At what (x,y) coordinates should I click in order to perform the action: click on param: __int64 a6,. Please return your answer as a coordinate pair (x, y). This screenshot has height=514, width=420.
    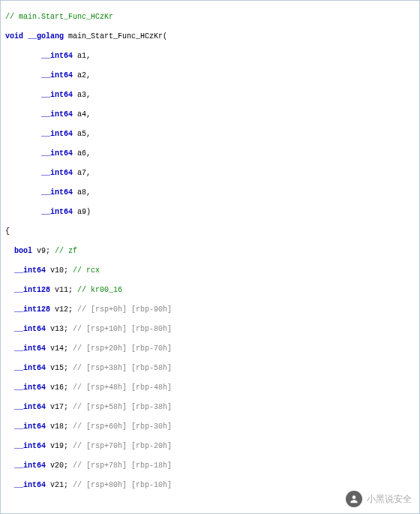
    Looking at the image, I should click on (210, 153).